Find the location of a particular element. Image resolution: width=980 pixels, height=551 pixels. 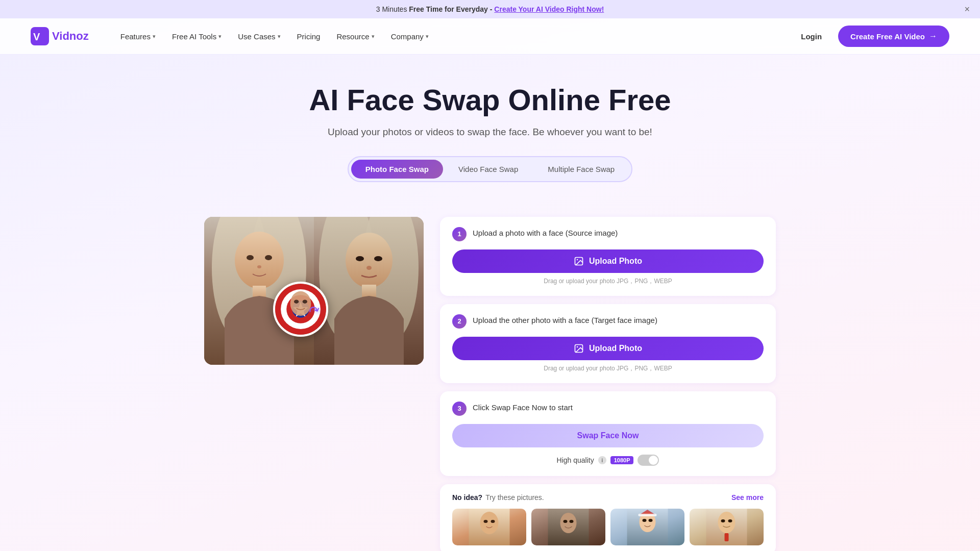

upload-icon is located at coordinates (579, 261).